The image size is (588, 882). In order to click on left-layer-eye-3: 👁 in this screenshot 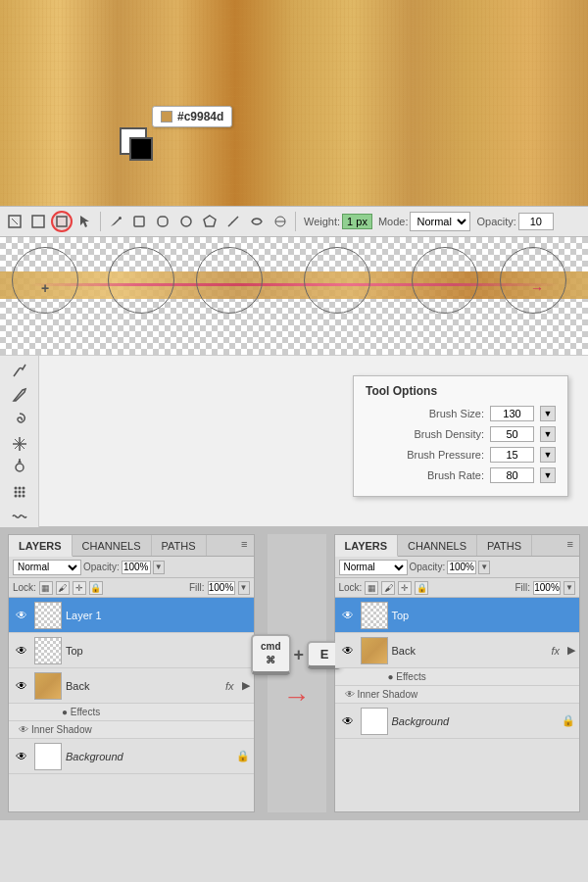, I will do `click(22, 757)`.